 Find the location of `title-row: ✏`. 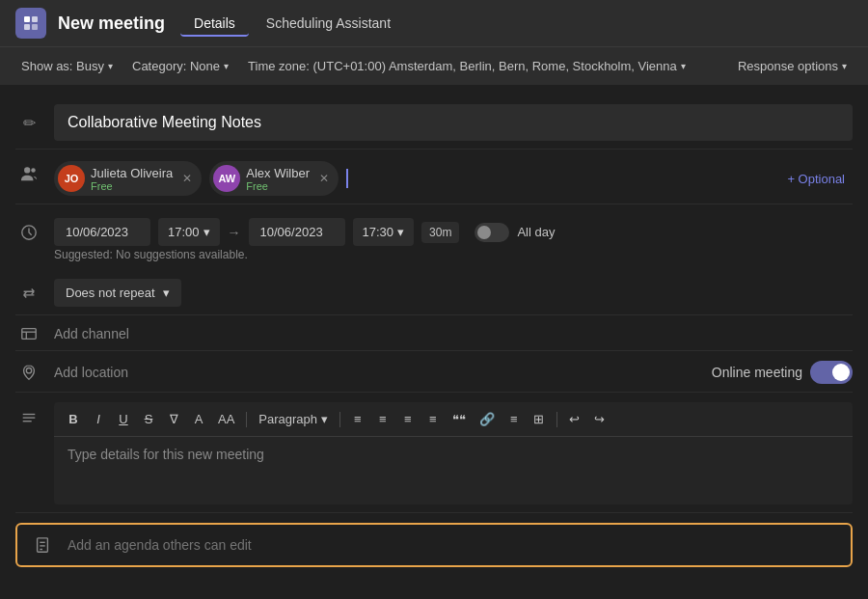

title-row: ✏ is located at coordinates (434, 123).